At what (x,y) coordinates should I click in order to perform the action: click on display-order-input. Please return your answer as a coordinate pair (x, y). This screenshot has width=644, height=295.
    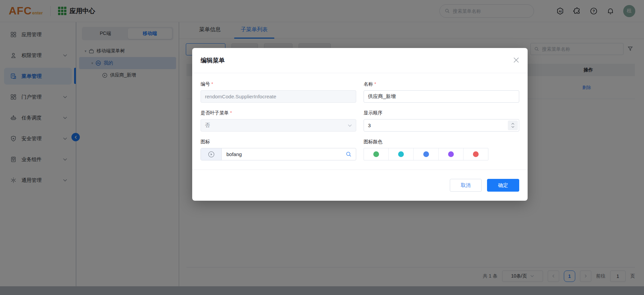
    Looking at the image, I should click on (441, 126).